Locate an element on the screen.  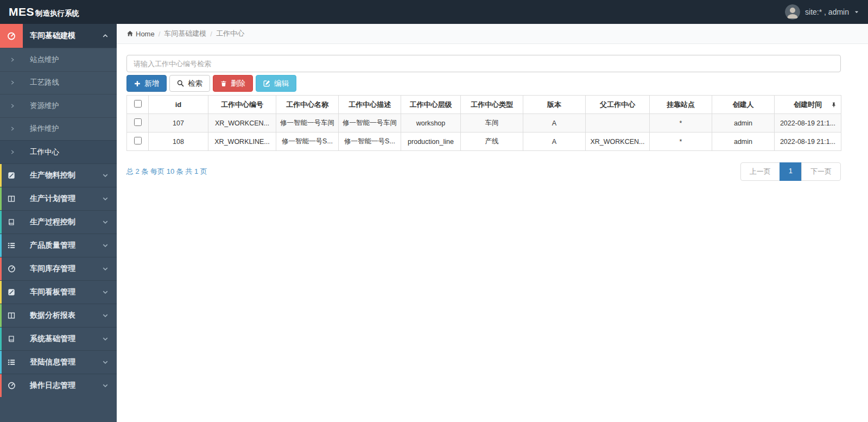
sidebar-item-system-management: 系统基础管理 is located at coordinates (59, 339).